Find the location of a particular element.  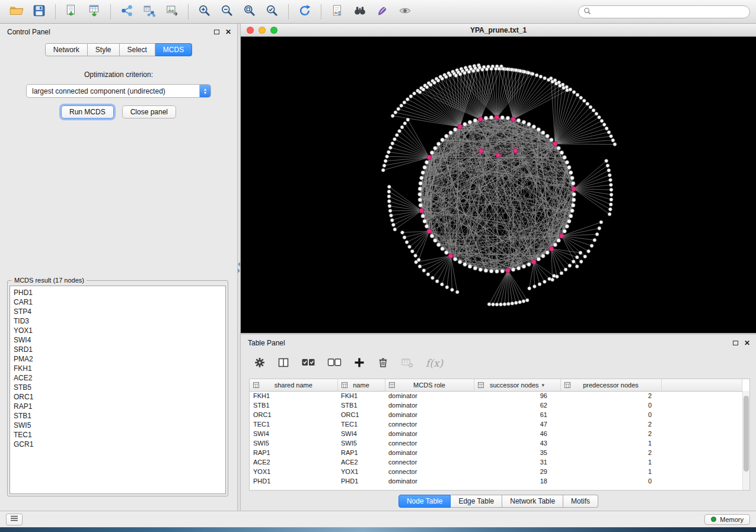

column-header-successor-nodes: successor nodes▾ is located at coordinates (517, 385).